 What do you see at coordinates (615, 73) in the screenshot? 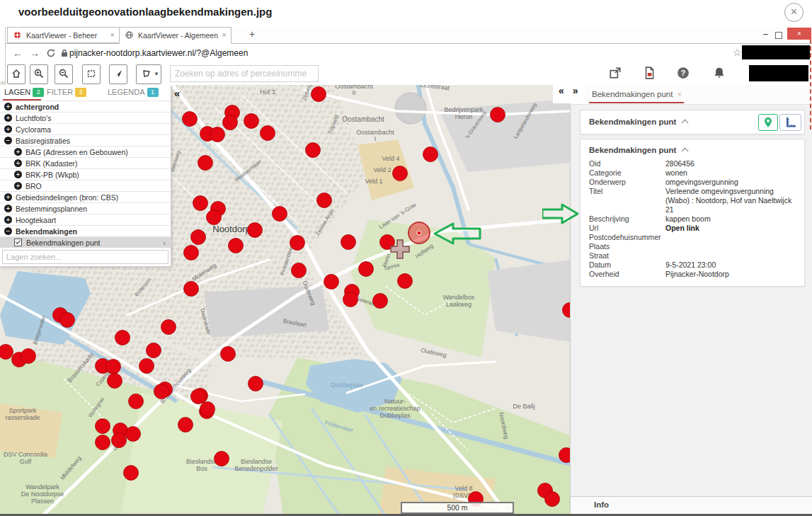
I see `share-icon` at bounding box center [615, 73].